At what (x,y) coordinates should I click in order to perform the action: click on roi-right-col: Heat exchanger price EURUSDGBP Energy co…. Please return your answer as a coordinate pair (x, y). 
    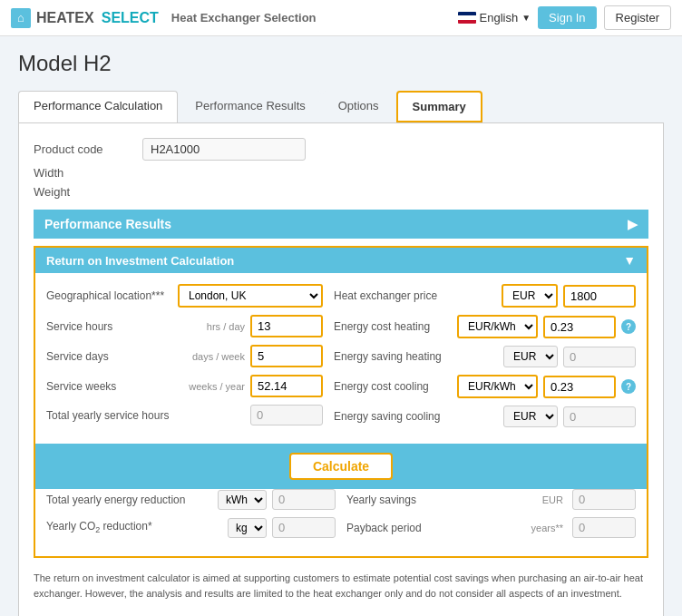
    Looking at the image, I should click on (484, 359).